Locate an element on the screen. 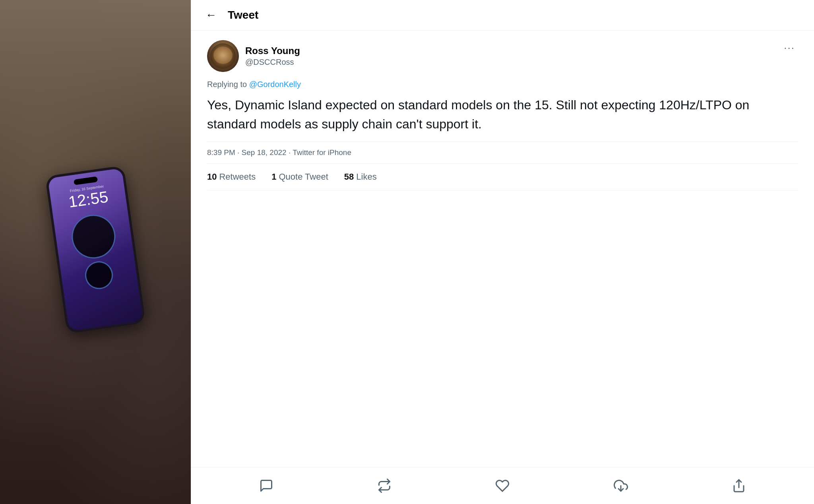  tweet-content: Yes, Dynamic Island expected on standard… is located at coordinates (502, 114).